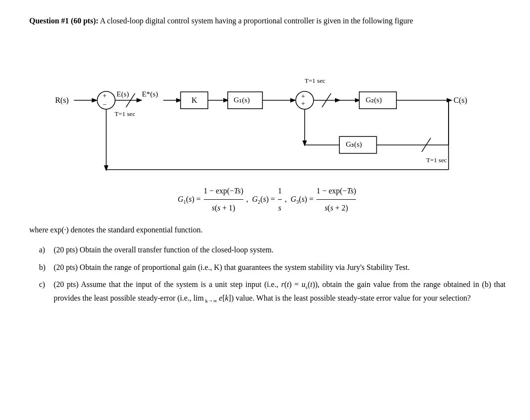  What do you see at coordinates (303, 103) in the screenshot?
I see `plus-label-3: +` at bounding box center [303, 103].